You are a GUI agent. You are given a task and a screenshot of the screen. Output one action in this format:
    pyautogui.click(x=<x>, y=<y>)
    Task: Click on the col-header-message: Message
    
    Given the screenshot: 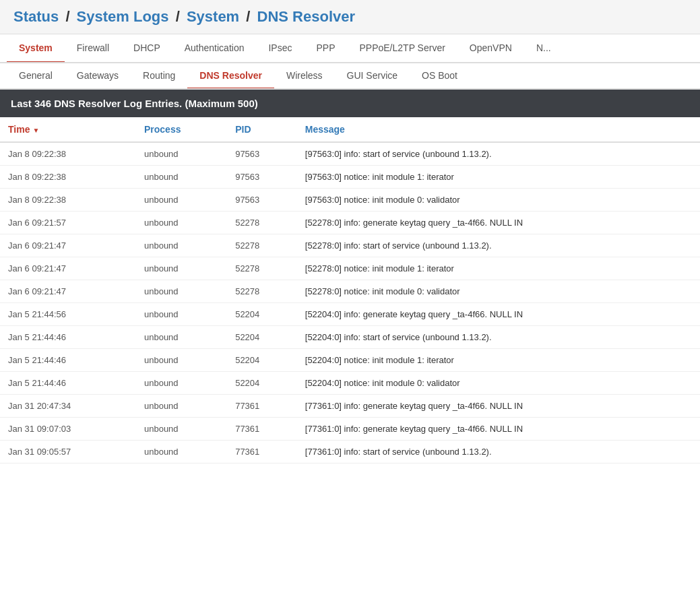 What is the action you would take?
    pyautogui.click(x=499, y=129)
    